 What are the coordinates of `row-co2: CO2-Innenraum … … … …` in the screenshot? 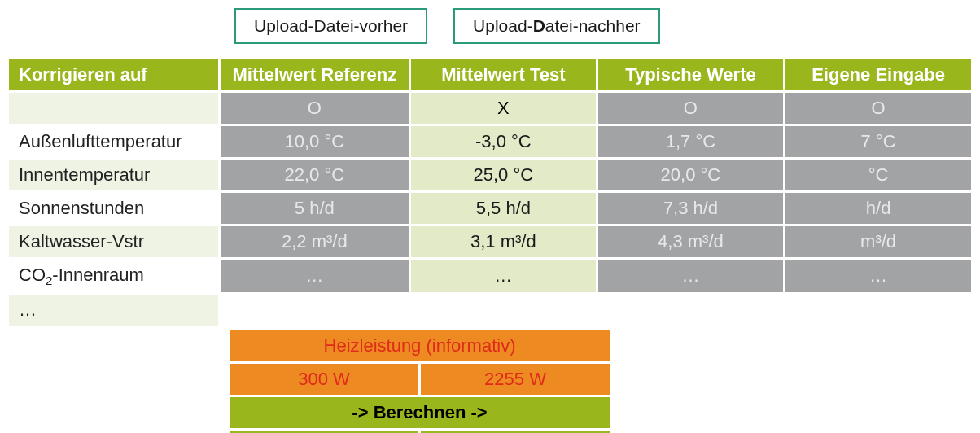 It's located at (490, 276).